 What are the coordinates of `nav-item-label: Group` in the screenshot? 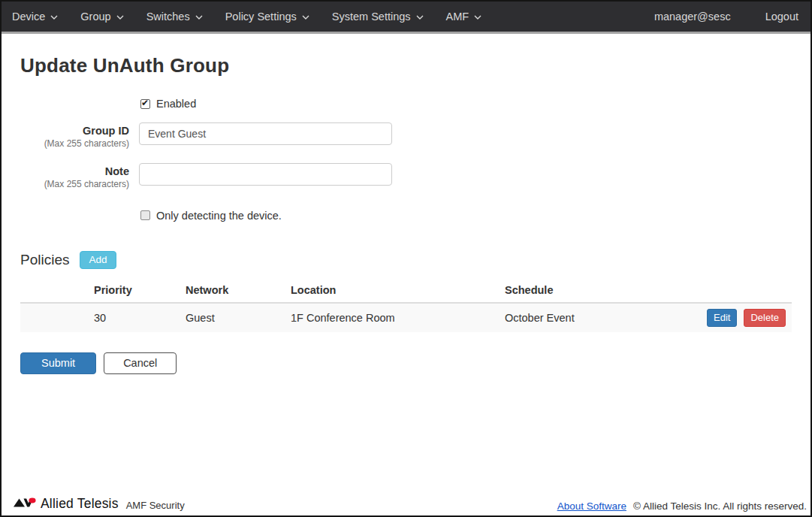 It's located at (95, 17).